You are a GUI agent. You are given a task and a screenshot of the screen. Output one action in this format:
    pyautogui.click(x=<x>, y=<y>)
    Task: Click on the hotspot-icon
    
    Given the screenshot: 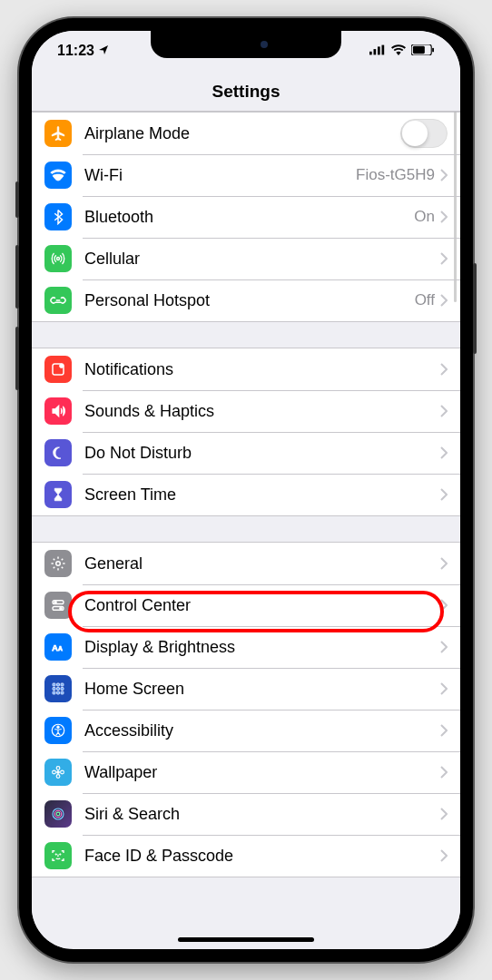 What is the action you would take?
    pyautogui.click(x=58, y=300)
    